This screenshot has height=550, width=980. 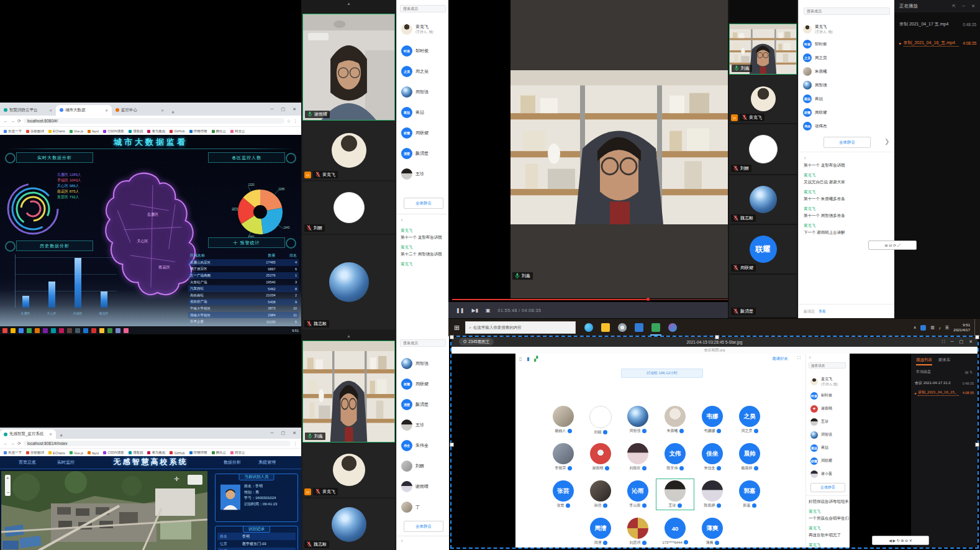 I want to click on satellite-map: +− ✛, so click(x=104, y=511).